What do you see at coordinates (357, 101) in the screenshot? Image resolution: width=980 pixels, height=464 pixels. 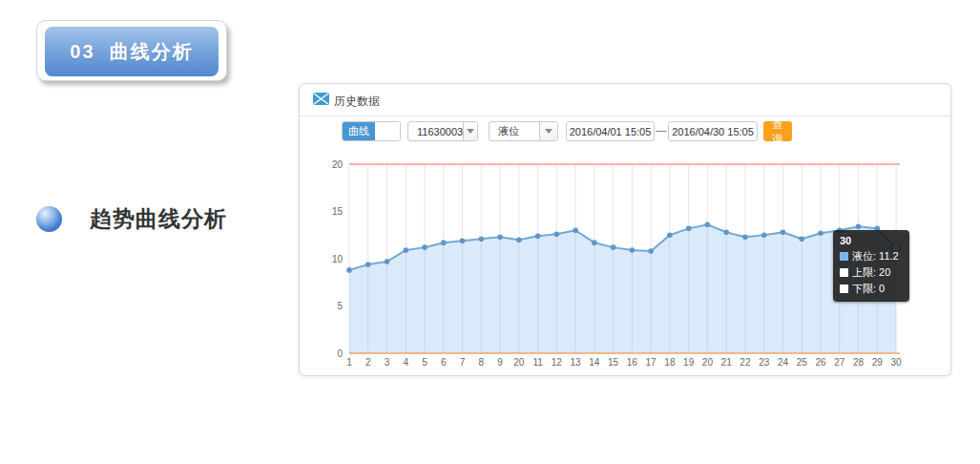 I see `panel-title: 历史数据` at bounding box center [357, 101].